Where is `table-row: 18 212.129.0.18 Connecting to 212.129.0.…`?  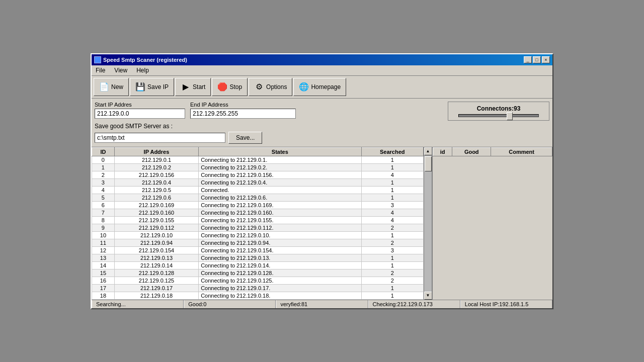
table-row: 18 212.129.0.18 Connecting to 212.129.0.… is located at coordinates (258, 296).